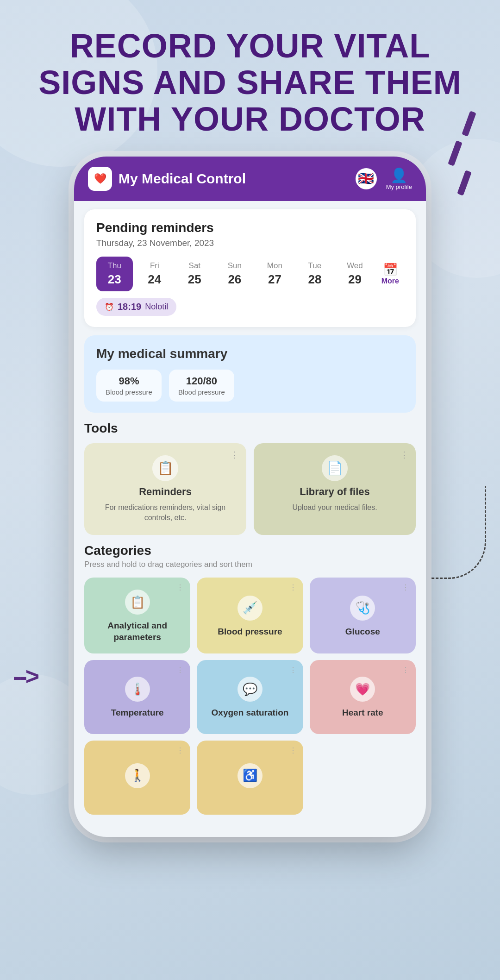 The height and width of the screenshot is (980, 500). What do you see at coordinates (165, 489) in the screenshot?
I see `tool-card-0: ⋮ 📋 Reminders For medications reminders,…` at bounding box center [165, 489].